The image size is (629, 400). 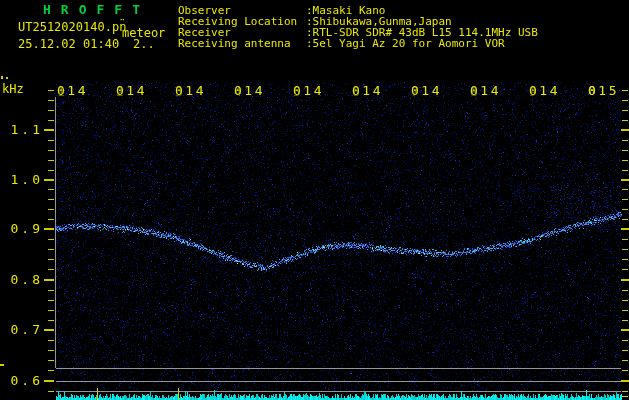 What do you see at coordinates (13, 89) in the screenshot?
I see `freq-unit-label: kHz` at bounding box center [13, 89].